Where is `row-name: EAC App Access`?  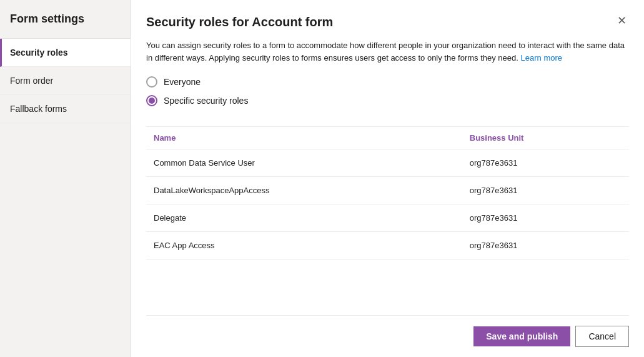 row-name: EAC App Access is located at coordinates (304, 246).